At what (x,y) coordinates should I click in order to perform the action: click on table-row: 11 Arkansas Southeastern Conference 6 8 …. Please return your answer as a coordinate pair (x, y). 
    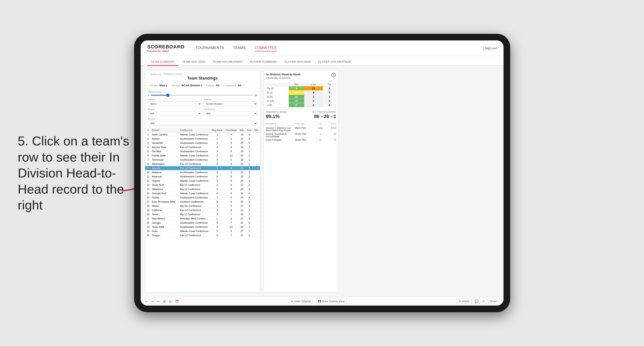
    Looking at the image, I should click on (202, 177).